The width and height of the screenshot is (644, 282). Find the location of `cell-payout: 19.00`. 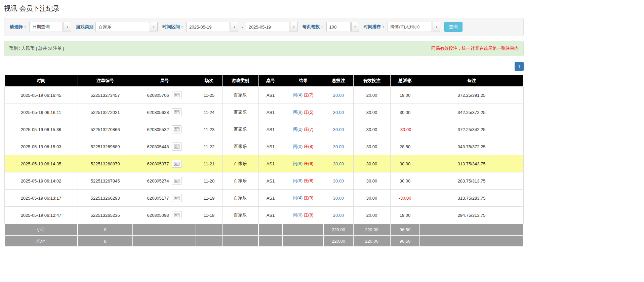

cell-payout: 19.00 is located at coordinates (405, 95).